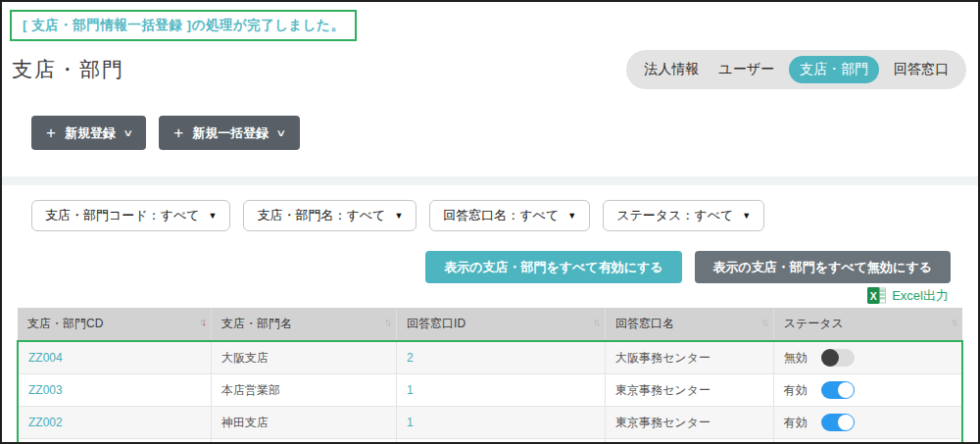 The height and width of the screenshot is (444, 980). I want to click on bulk-register-label: 新規一括登録, so click(230, 133).